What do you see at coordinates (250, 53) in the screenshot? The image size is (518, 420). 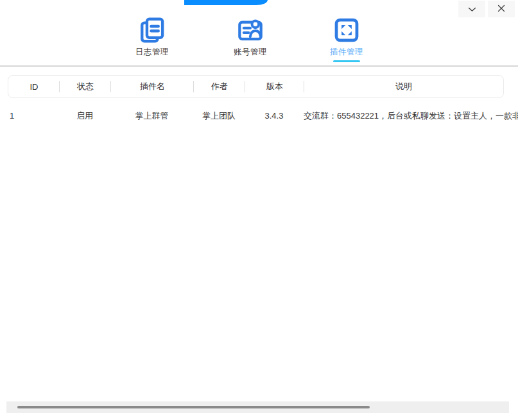 I see `tab-label-account: 账号管理` at bounding box center [250, 53].